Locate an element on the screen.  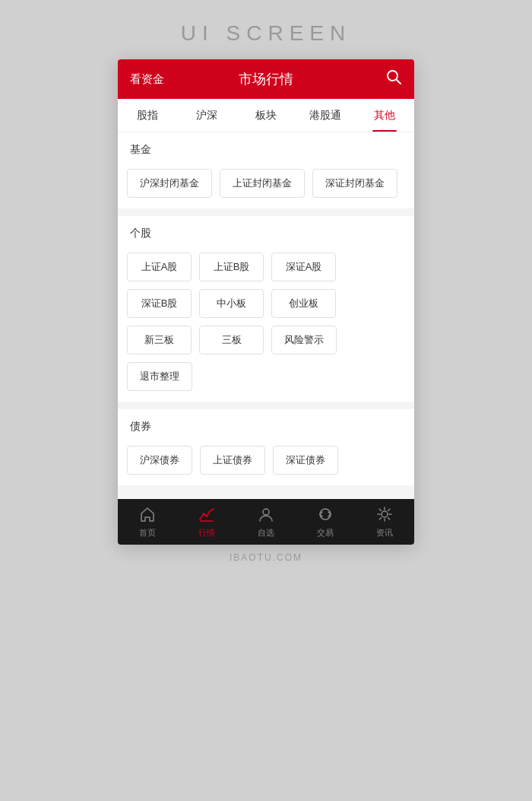
tab-qita: 其他 is located at coordinates (385, 116).